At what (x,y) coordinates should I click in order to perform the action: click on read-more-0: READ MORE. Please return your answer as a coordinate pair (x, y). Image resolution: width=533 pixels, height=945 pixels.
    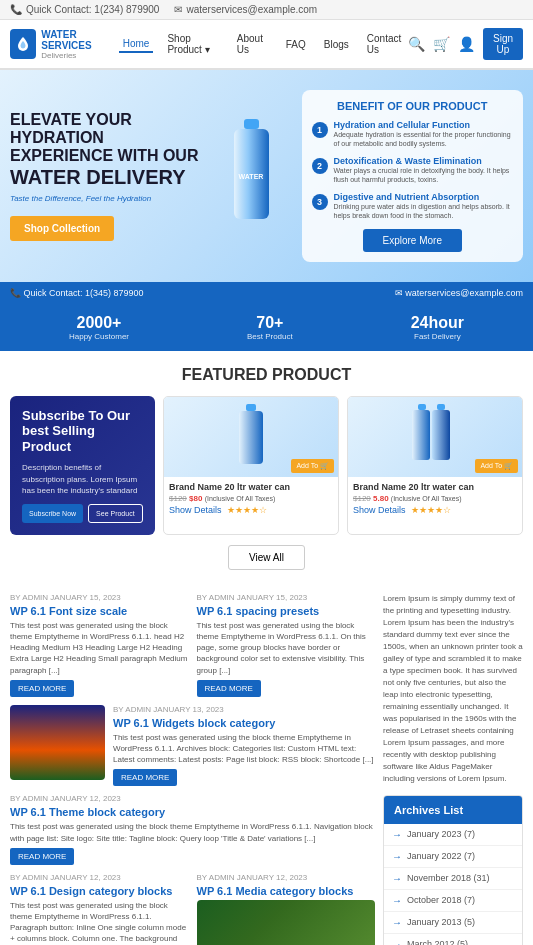
    Looking at the image, I should click on (42, 688).